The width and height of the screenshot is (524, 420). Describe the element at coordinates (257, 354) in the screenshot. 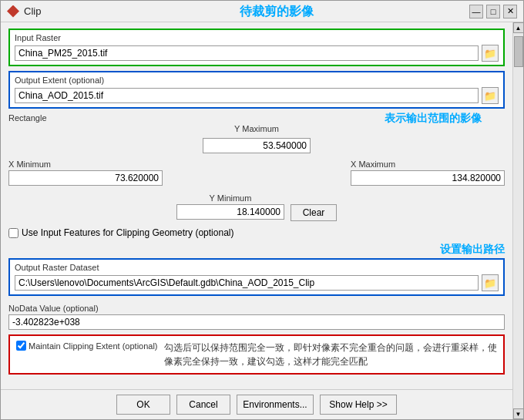

I see `maintain-section: Maintain Clipping Extent (optional) 勾选后可…` at that location.